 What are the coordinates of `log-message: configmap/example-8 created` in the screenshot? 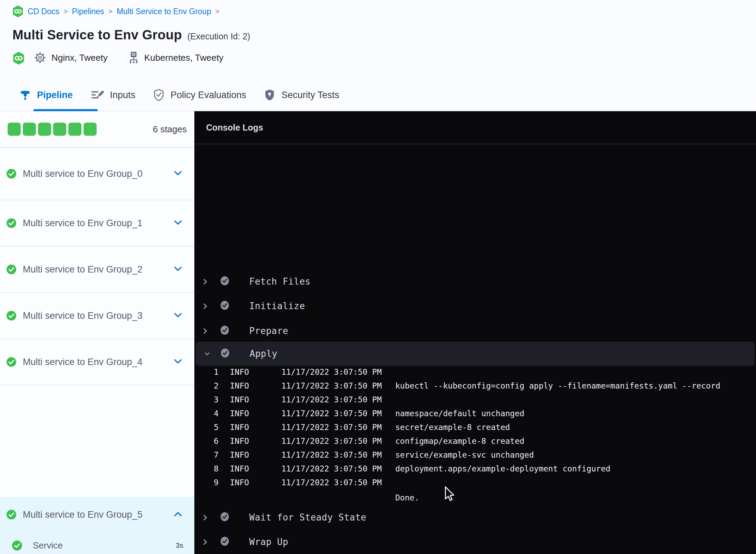 It's located at (460, 441).